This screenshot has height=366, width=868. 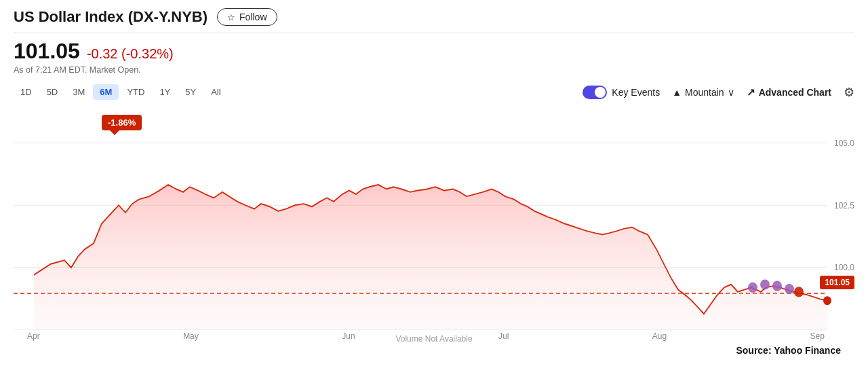 What do you see at coordinates (136, 92) in the screenshot?
I see `tab-ytd: YTD` at bounding box center [136, 92].